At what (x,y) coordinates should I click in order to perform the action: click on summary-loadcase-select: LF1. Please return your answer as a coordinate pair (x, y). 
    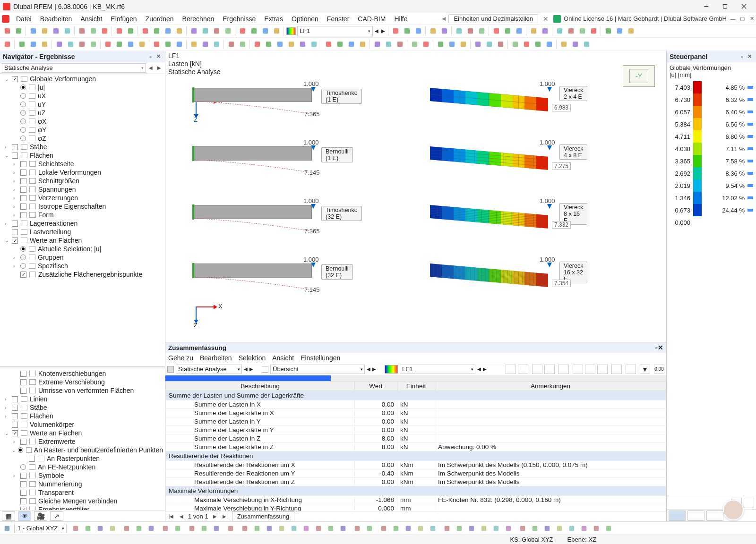
    Looking at the image, I should click on (438, 369).